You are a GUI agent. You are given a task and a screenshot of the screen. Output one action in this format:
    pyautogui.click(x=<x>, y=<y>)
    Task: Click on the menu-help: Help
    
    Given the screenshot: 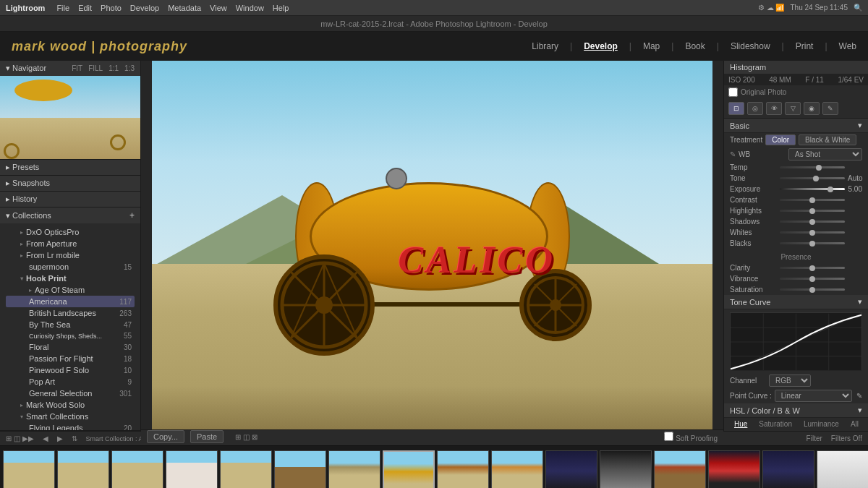 What is the action you would take?
    pyautogui.click(x=281, y=8)
    